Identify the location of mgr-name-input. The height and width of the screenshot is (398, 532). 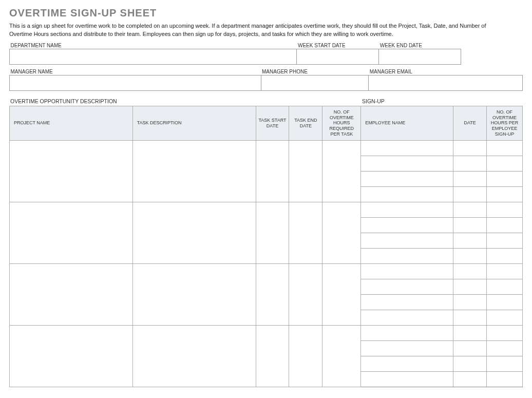
(136, 83).